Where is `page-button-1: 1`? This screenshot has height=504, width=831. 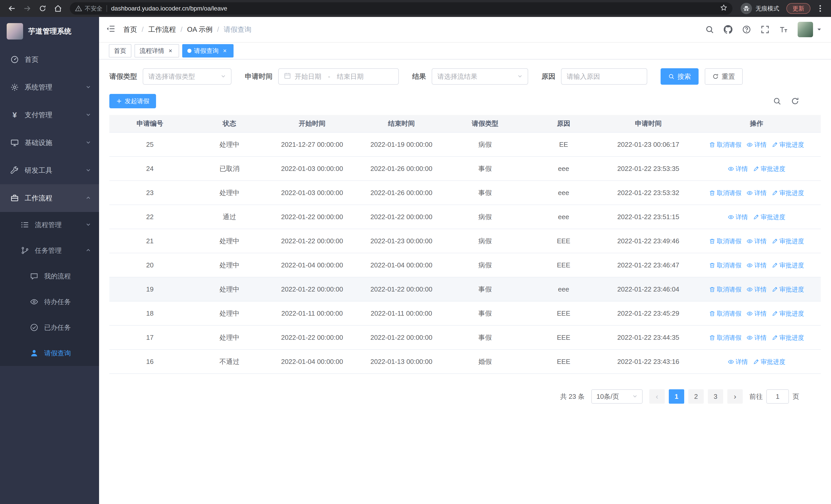 page-button-1: 1 is located at coordinates (677, 396).